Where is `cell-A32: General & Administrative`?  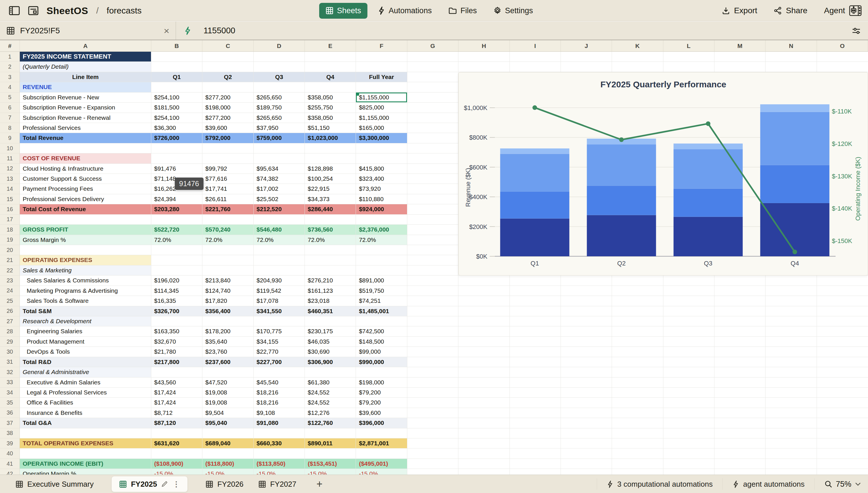 cell-A32: General & Administrative is located at coordinates (86, 372).